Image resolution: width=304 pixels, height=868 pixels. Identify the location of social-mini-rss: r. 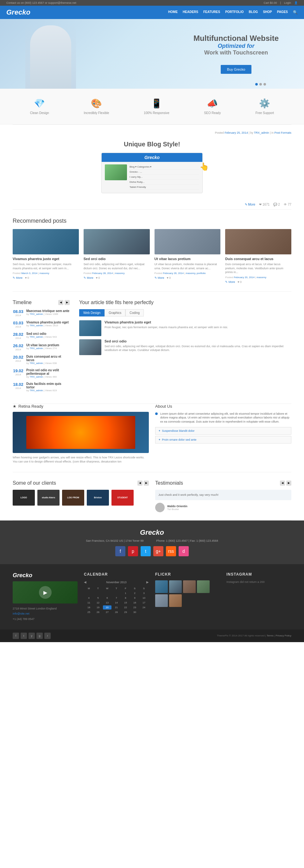
(47, 636).